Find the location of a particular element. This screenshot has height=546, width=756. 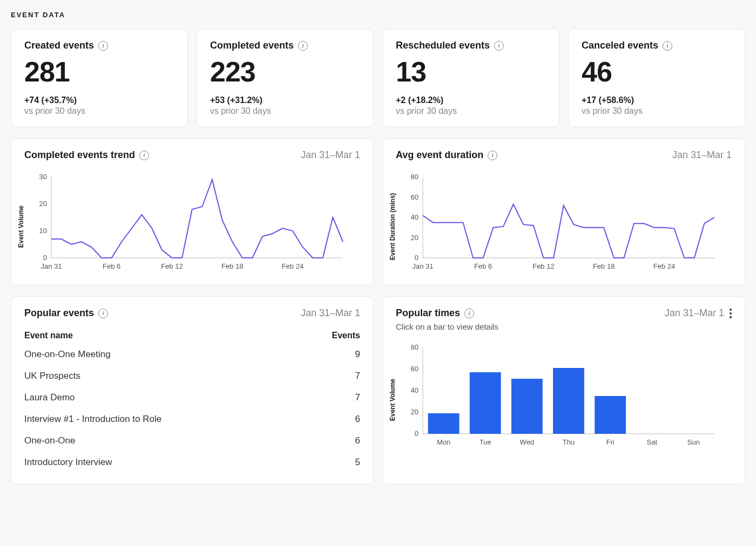

kpi-card-created: Created events 281 +74 (+35.7%) vs prior… is located at coordinates (99, 78).